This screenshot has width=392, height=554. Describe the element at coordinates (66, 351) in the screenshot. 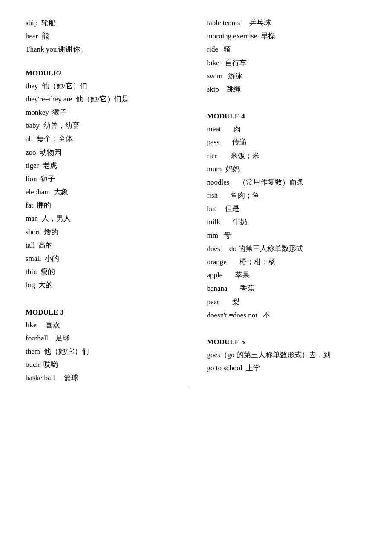

I see `chinese-meaning: 他（她/它）们` at that location.